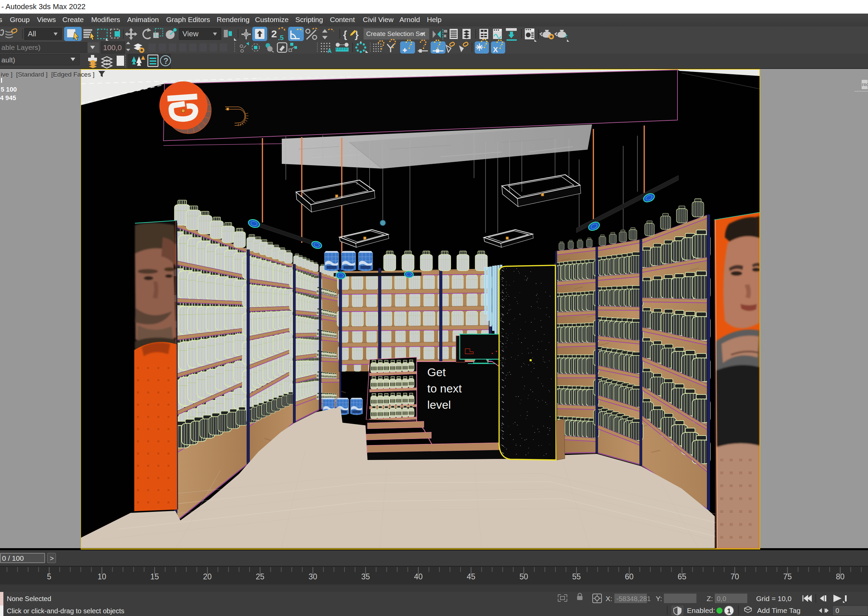 This screenshot has height=616, width=868. I want to click on svg-text: A, so click(330, 51).